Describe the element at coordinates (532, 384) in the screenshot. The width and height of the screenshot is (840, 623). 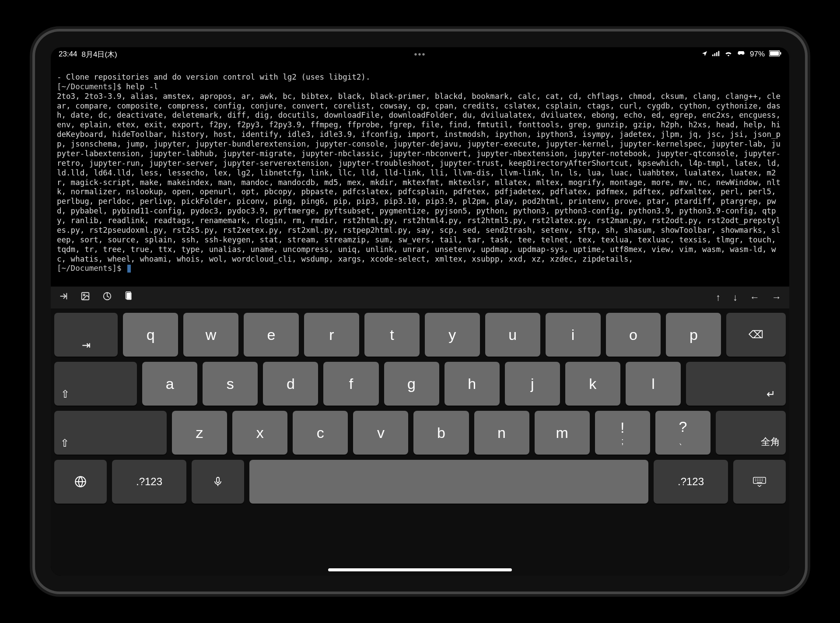
I see `key-j: j` at that location.